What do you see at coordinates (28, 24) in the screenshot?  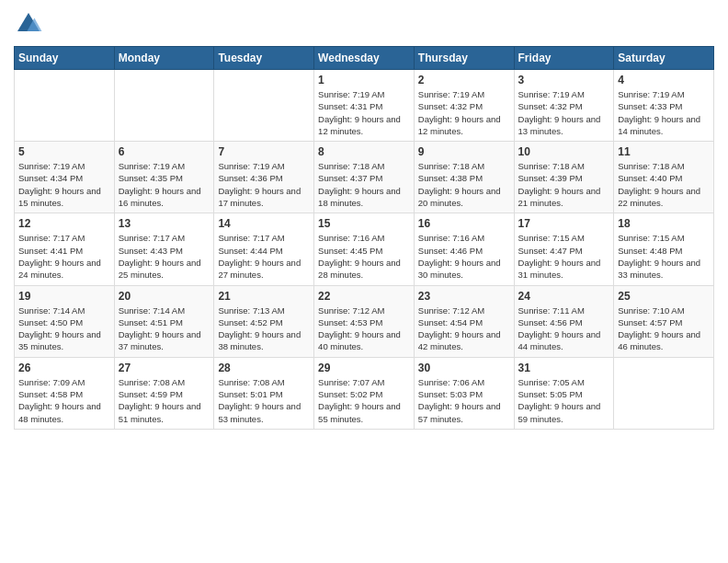 I see `logo-icon` at bounding box center [28, 24].